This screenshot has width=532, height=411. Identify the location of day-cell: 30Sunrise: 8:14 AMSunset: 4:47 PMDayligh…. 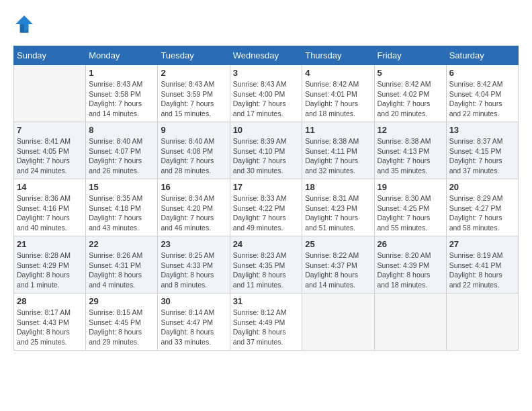
(193, 322).